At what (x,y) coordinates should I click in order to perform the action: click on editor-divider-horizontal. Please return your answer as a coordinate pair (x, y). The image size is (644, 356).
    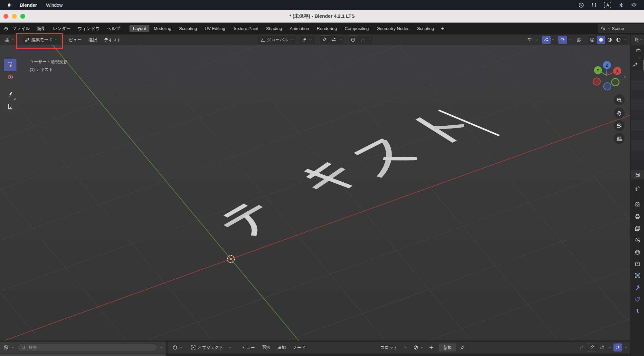
    Looking at the image, I should click on (322, 341).